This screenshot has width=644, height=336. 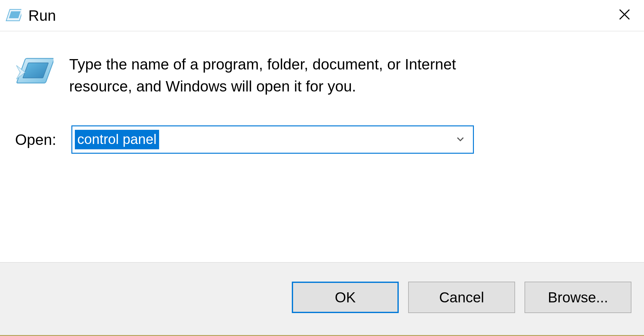 What do you see at coordinates (322, 140) in the screenshot?
I see `input-row: Open: control panel` at bounding box center [322, 140].